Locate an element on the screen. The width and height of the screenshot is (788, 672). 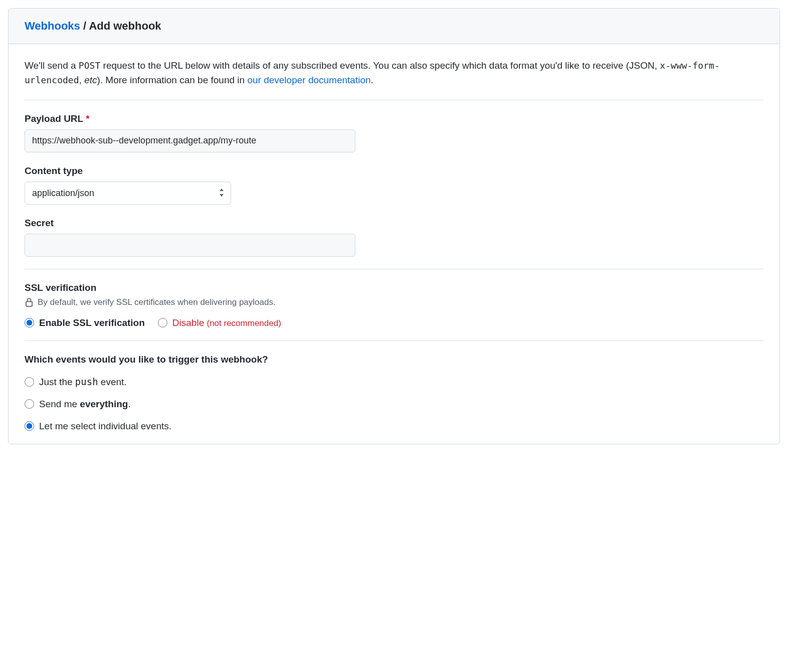
ssl-disable-radio is located at coordinates (162, 323).